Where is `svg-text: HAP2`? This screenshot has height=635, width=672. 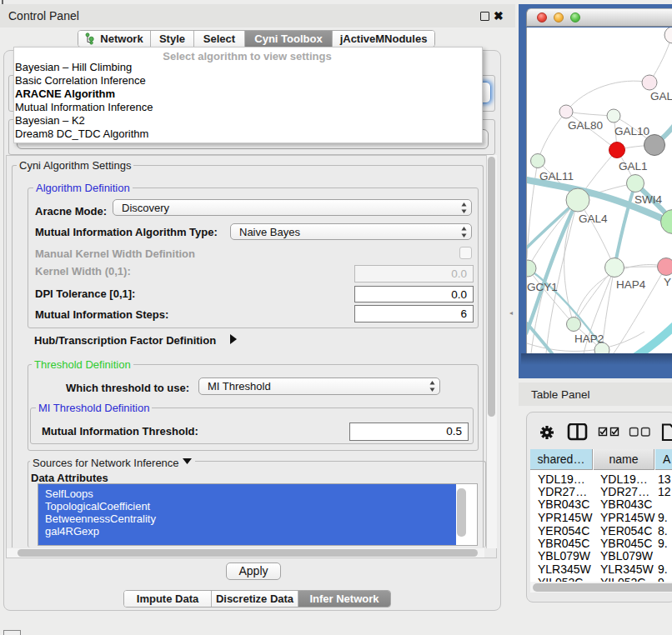 svg-text: HAP2 is located at coordinates (589, 338).